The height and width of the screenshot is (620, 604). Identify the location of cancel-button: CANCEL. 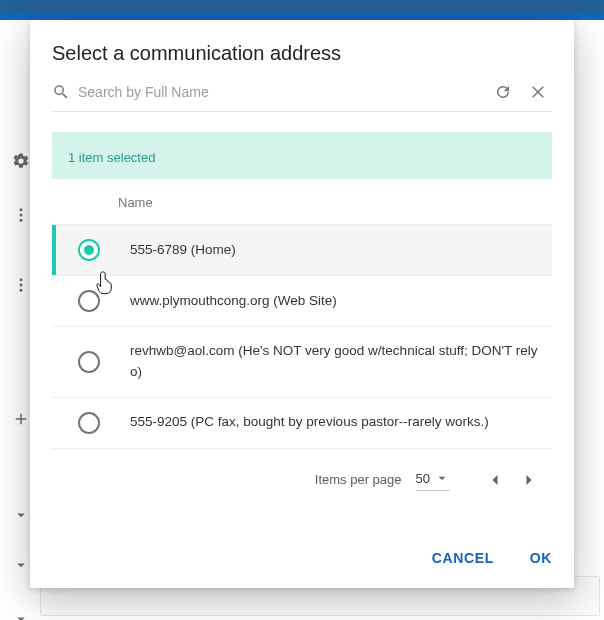
(463, 558).